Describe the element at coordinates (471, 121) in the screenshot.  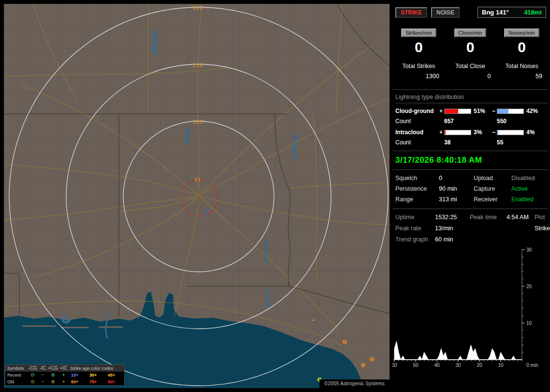
I see `cloud-ground-count-row: Count 657 550` at that location.